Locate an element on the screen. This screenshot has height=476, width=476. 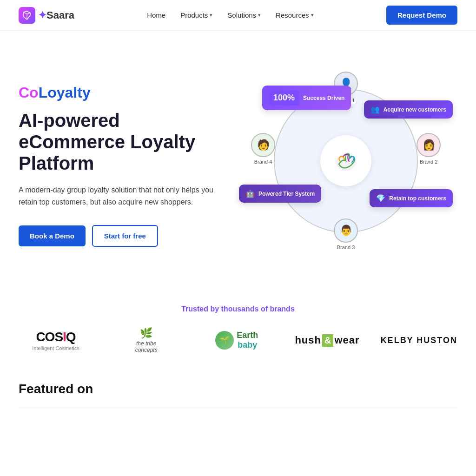
tribe-logo: 🌿 the tribeconcepts is located at coordinates (146, 340).